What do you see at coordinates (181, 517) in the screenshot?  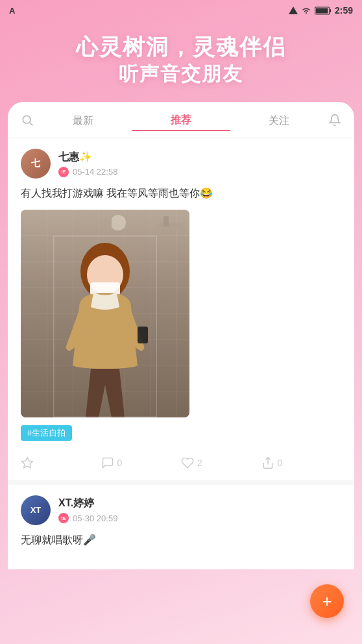 I see `post-2: XT XT.婷婷 tE 05-30 20:59 无聊就唱歌呀🎤` at bounding box center [181, 517].